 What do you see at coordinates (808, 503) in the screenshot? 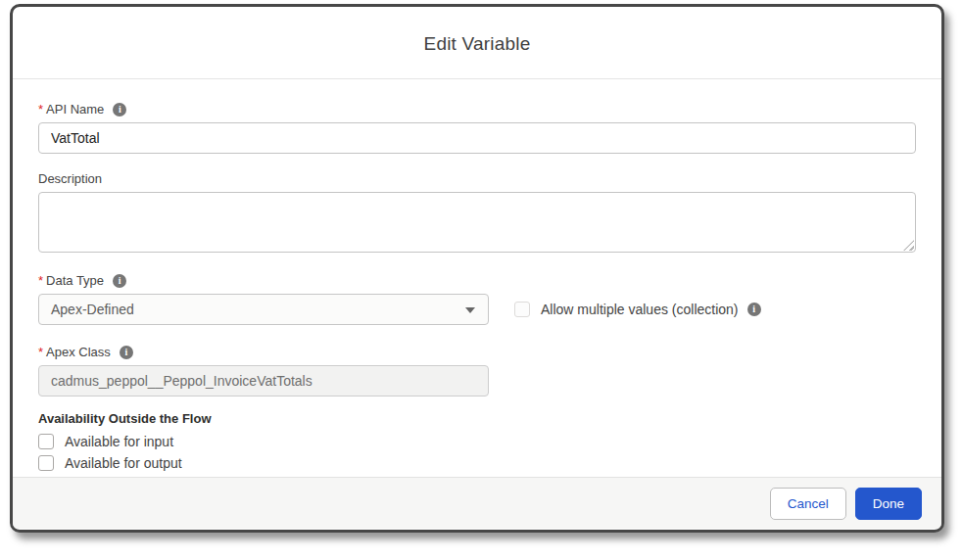
I see `cancel-button: Cancel` at bounding box center [808, 503].